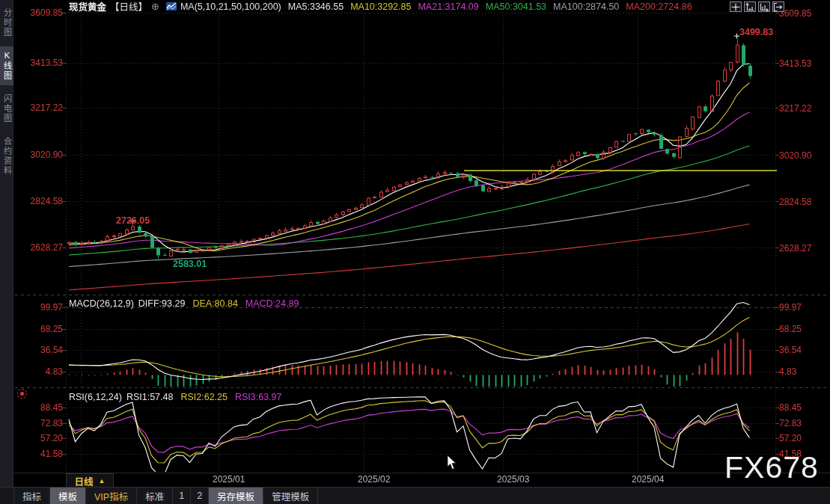  I want to click on x-axis-date-label: 2025/02, so click(374, 479).